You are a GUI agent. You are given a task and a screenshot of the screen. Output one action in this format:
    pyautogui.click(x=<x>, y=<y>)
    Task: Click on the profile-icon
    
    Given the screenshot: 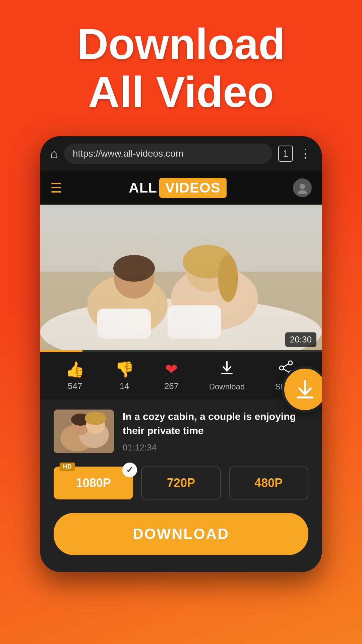 What is the action you would take?
    pyautogui.click(x=302, y=188)
    